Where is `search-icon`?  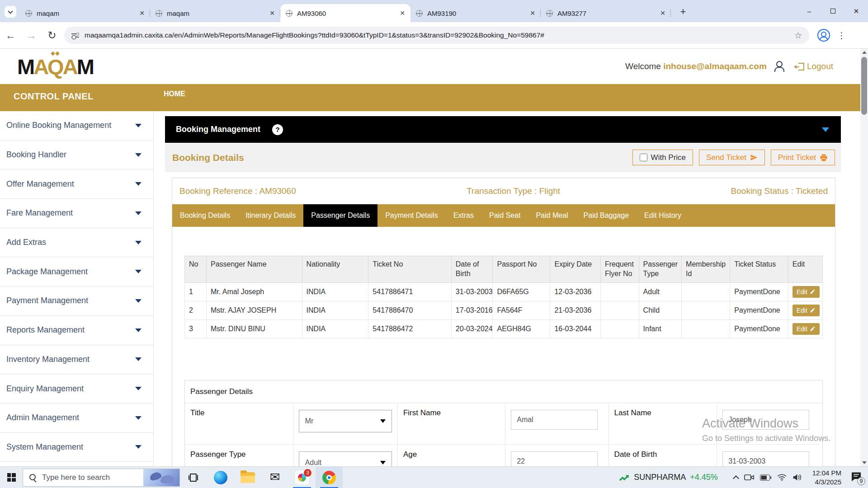 search-icon is located at coordinates (33, 478).